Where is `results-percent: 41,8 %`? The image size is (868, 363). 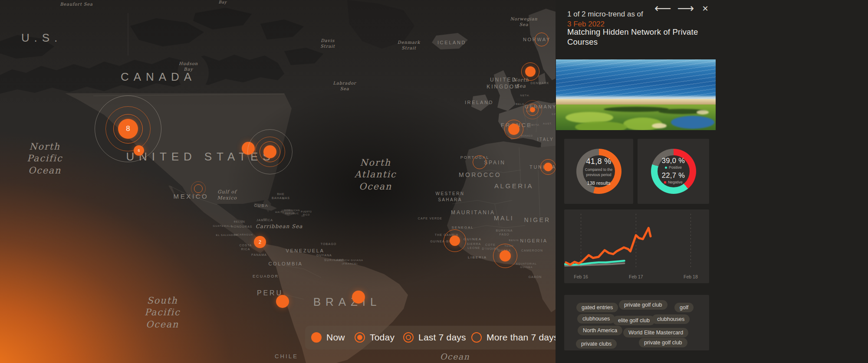 results-percent: 41,8 % is located at coordinates (598, 161).